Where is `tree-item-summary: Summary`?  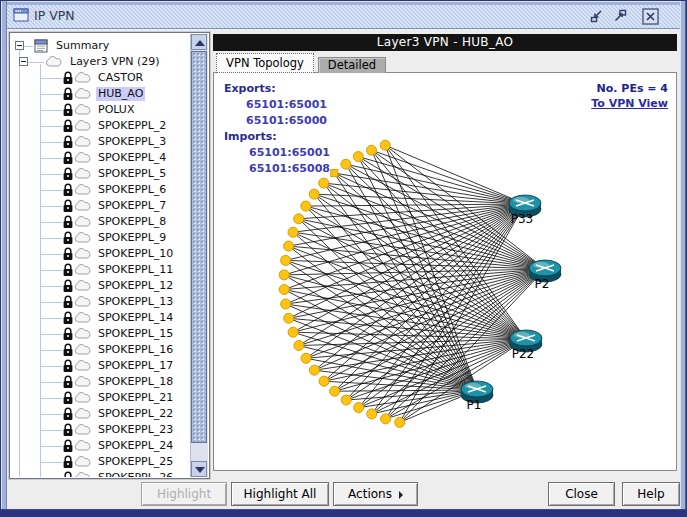 tree-item-summary: Summary is located at coordinates (100, 46).